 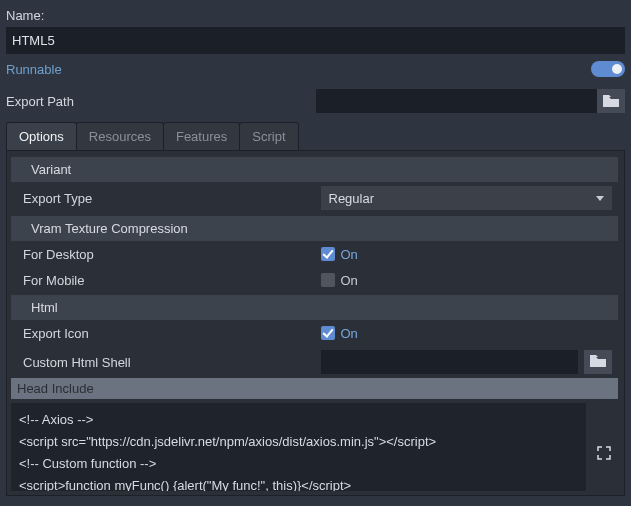 What do you see at coordinates (600, 198) in the screenshot?
I see `chevron-down-icon` at bounding box center [600, 198].